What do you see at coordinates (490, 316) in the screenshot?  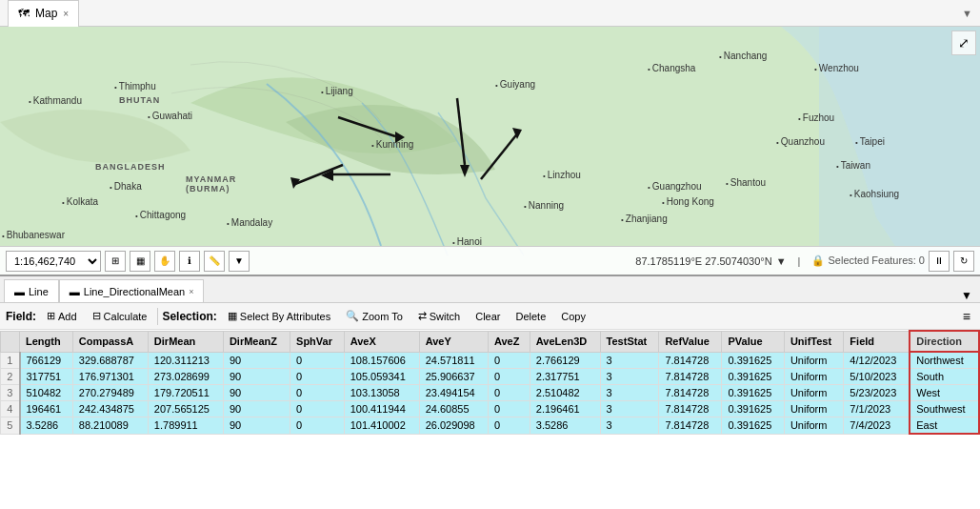 I see `table-toolbar: Field: ⊞ Add ⊟ Calculate Selection: ▦ Se…` at bounding box center [490, 316].